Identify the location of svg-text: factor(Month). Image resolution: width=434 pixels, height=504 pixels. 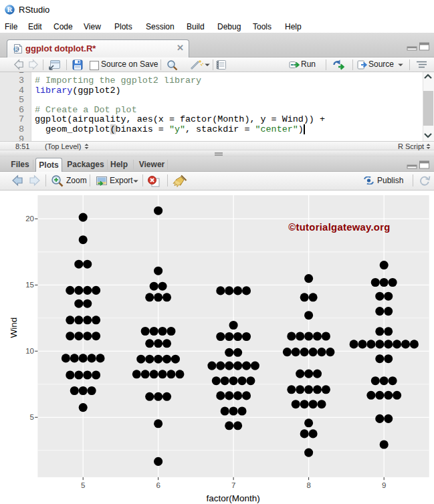
(233, 499).